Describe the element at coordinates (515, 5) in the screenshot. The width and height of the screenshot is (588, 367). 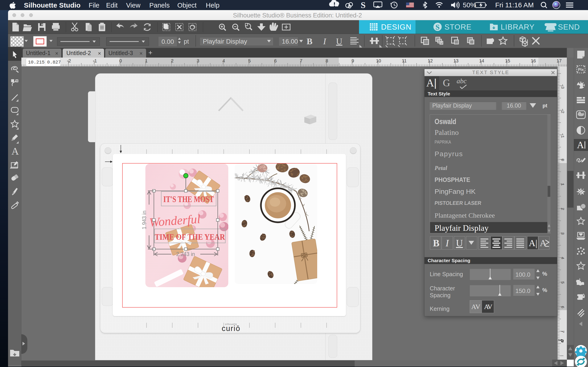
I see `svg-text: Fri 11:16 AM` at that location.